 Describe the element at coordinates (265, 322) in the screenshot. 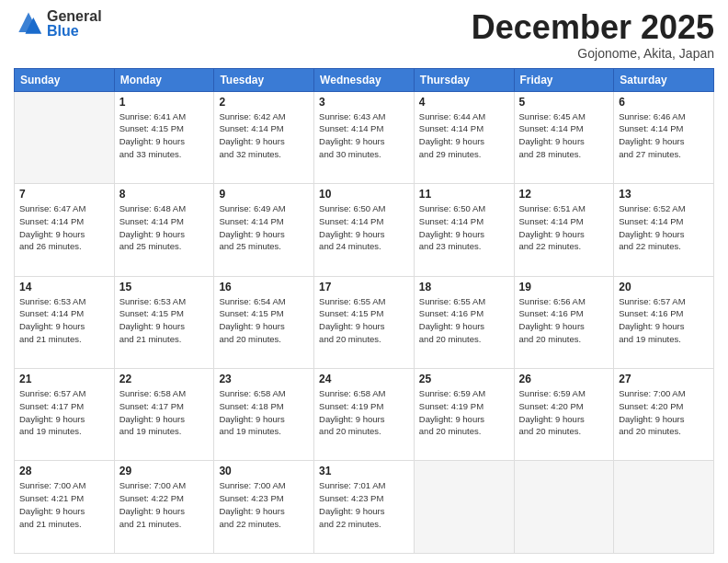

I see `calendar-day-cell: 16Sunrise: 6:54 AMSunset: 4:15 PMDayligh…` at that location.